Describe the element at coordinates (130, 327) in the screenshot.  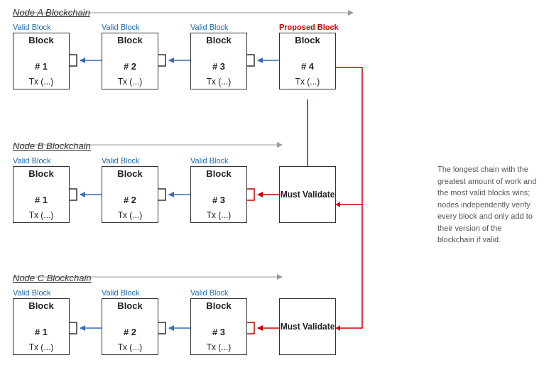
I see `block-c2: Block # 2 Tx (...)` at that location.